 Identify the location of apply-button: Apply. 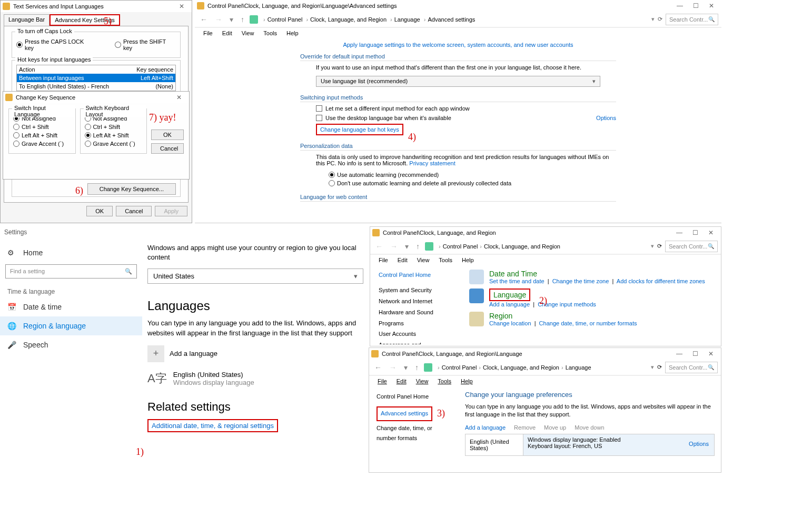
(171, 211).